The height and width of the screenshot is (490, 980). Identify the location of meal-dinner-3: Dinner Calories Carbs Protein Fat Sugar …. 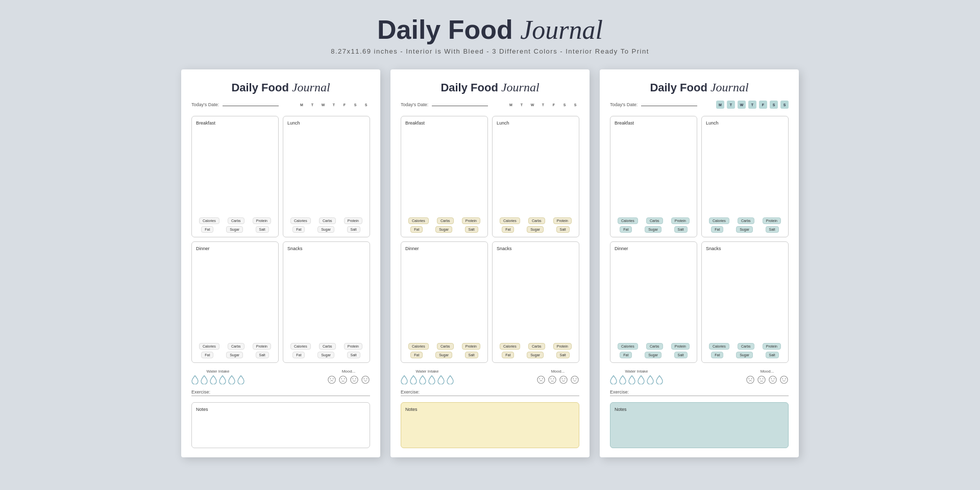
(653, 302).